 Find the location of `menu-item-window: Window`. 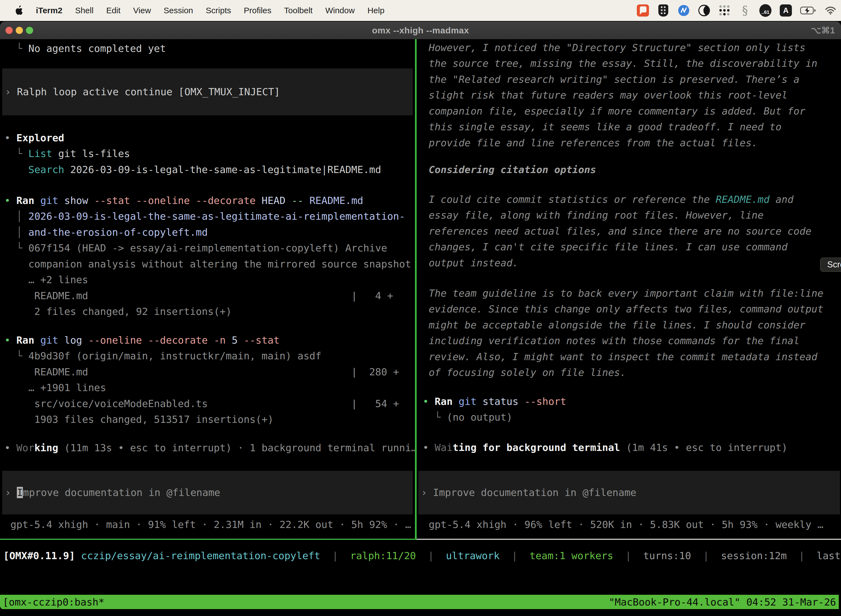

menu-item-window: Window is located at coordinates (340, 10).